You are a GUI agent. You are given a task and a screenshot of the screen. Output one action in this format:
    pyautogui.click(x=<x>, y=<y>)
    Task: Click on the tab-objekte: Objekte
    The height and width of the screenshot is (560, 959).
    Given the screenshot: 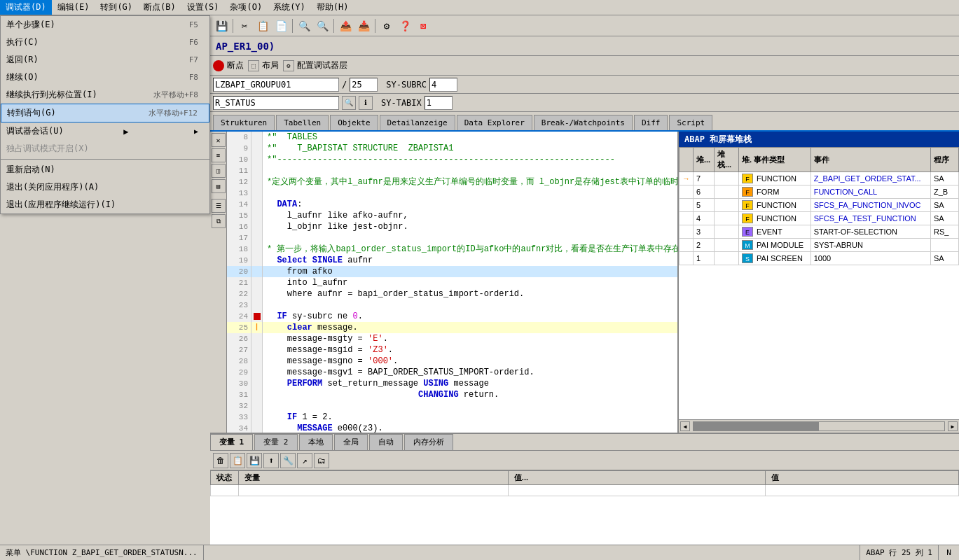 What is the action you would take?
    pyautogui.click(x=354, y=122)
    